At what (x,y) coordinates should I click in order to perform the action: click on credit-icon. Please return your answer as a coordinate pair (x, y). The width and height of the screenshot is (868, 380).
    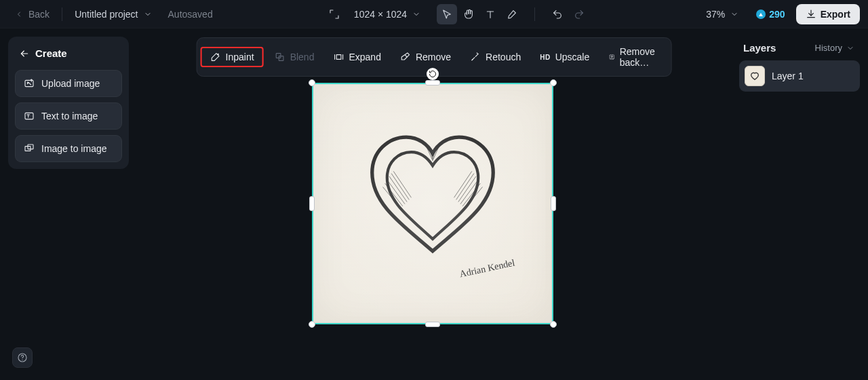
    Looking at the image, I should click on (761, 14).